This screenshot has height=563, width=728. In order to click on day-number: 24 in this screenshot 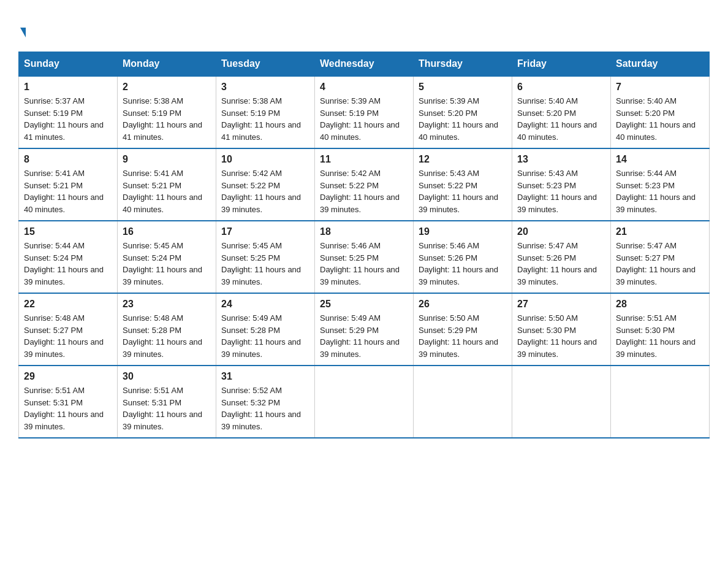, I will do `click(265, 304)`.